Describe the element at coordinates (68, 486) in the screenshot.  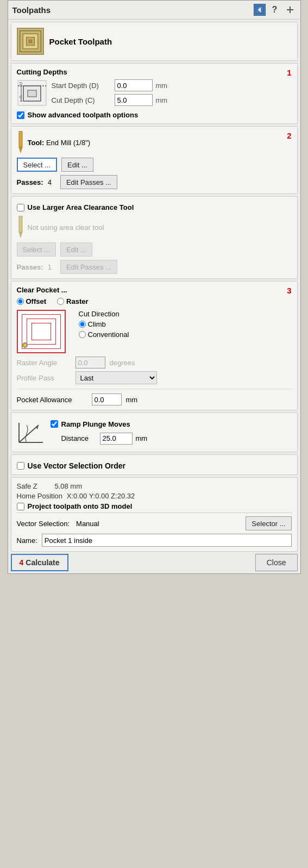
I see `safe-z-value: 5.08 mm` at that location.